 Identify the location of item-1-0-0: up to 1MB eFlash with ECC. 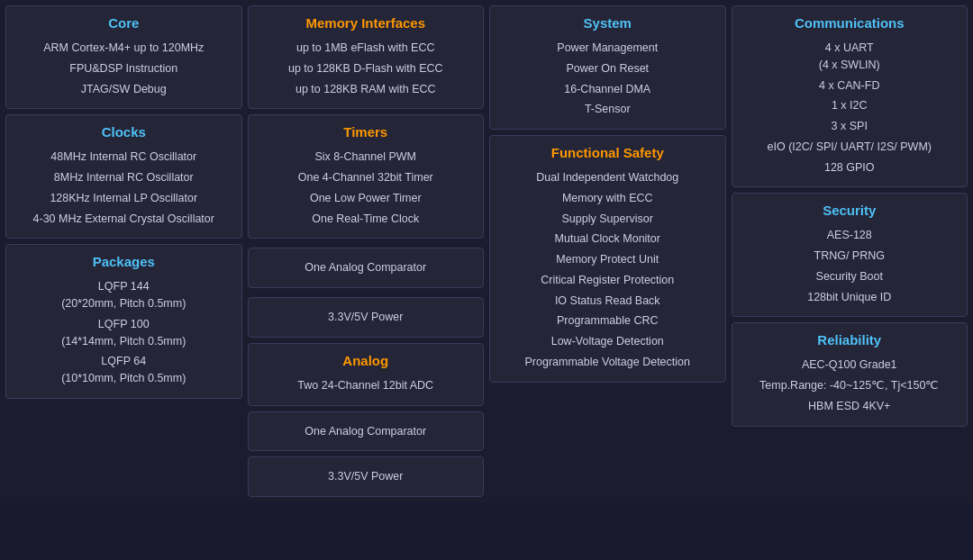
(366, 49).